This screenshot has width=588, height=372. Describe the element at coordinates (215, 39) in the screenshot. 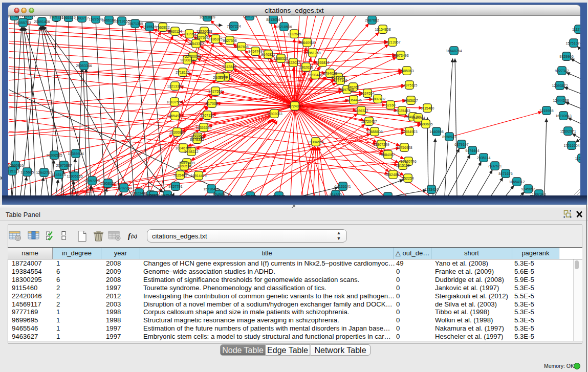

I see `svg-text: 8186325` at that location.